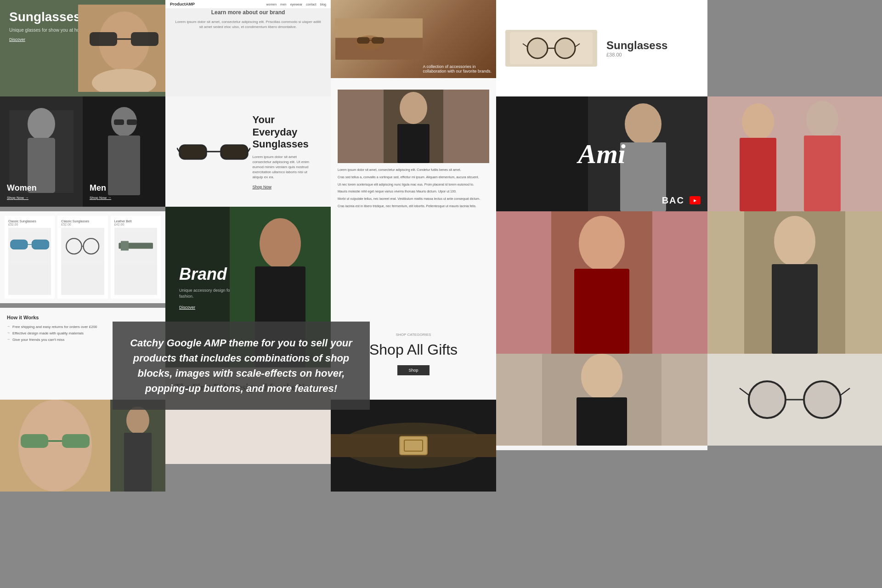 The height and width of the screenshot is (588, 882). I want to click on men-label: Men, so click(98, 188).